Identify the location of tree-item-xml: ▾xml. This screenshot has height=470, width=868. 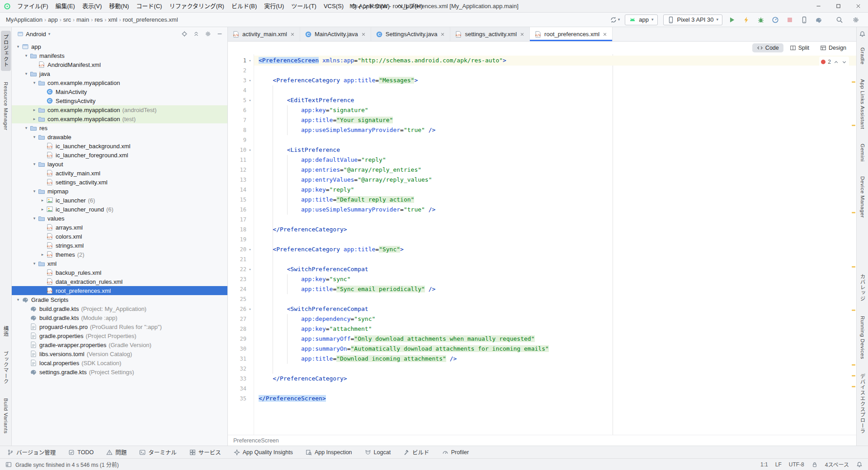
(119, 263).